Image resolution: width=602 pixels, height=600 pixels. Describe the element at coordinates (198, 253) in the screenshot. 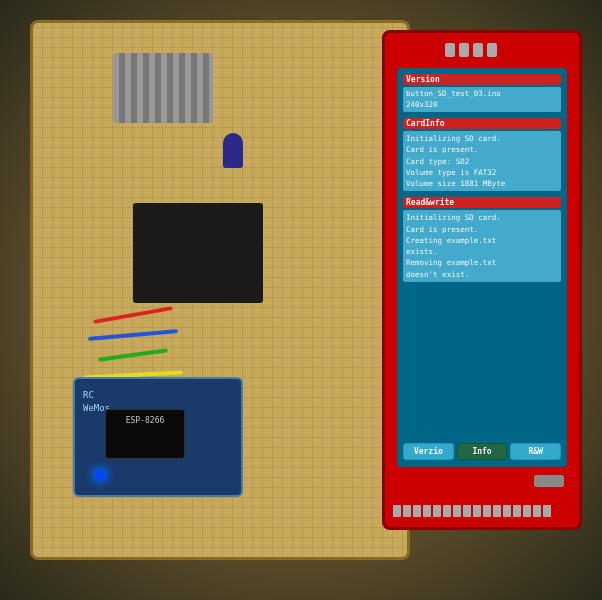

I see `ic-chip` at that location.